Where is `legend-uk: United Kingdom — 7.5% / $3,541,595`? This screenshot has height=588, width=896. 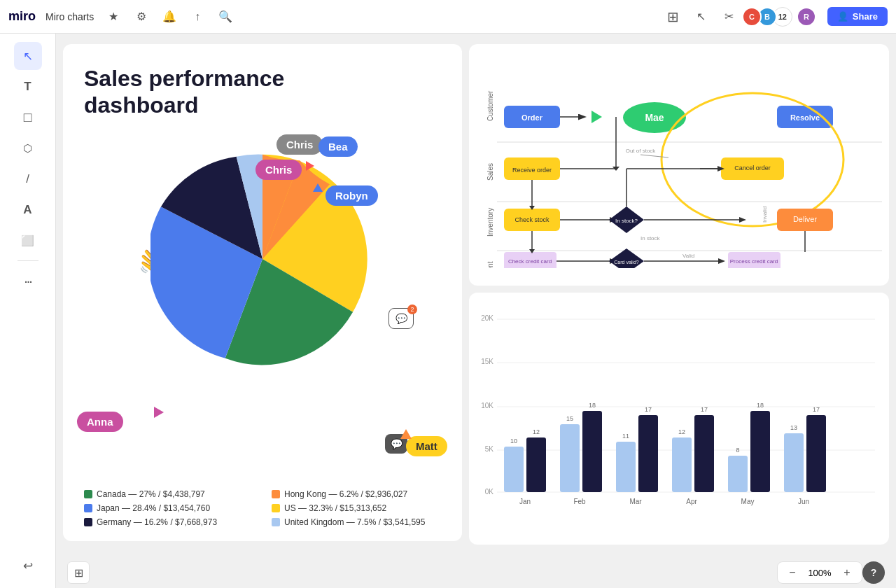 legend-uk: United Kingdom — 7.5% / $3,541,595 is located at coordinates (360, 522).